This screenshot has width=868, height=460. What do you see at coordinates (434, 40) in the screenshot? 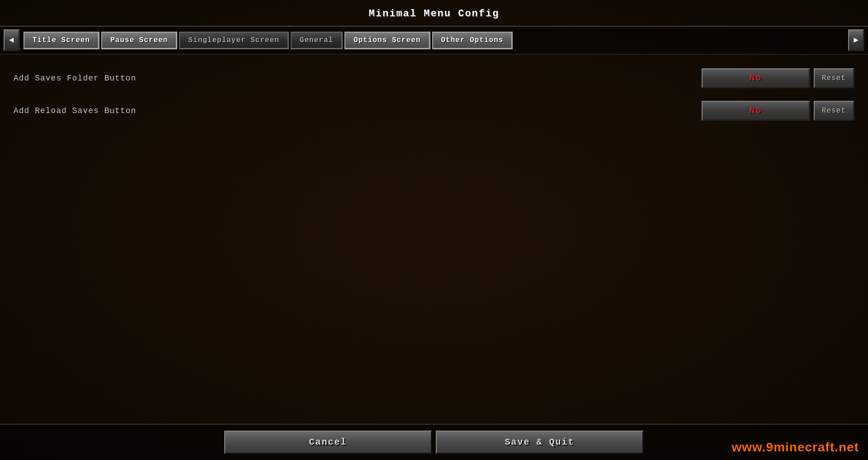
I see `tabs-container: Title Screen Pause Screen Singleplayer S…` at bounding box center [434, 40].